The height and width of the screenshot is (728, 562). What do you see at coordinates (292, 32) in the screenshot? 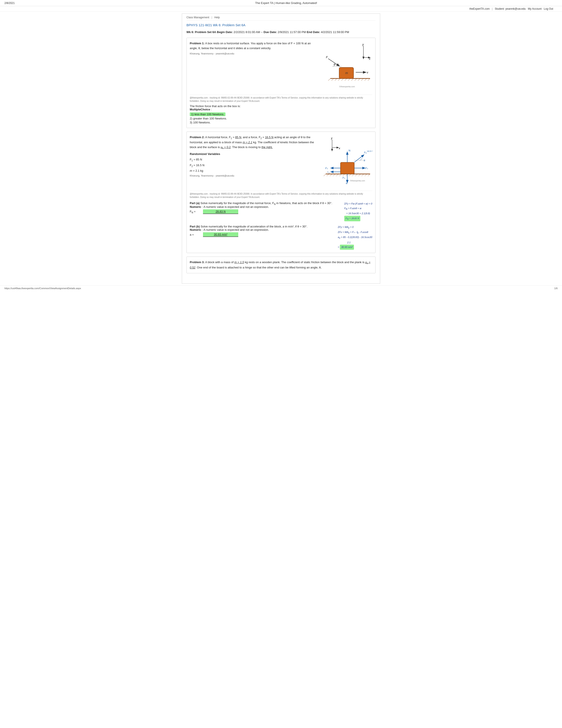
I see `due-date: 2/9/2021 11:57:00 PM` at bounding box center [292, 32].